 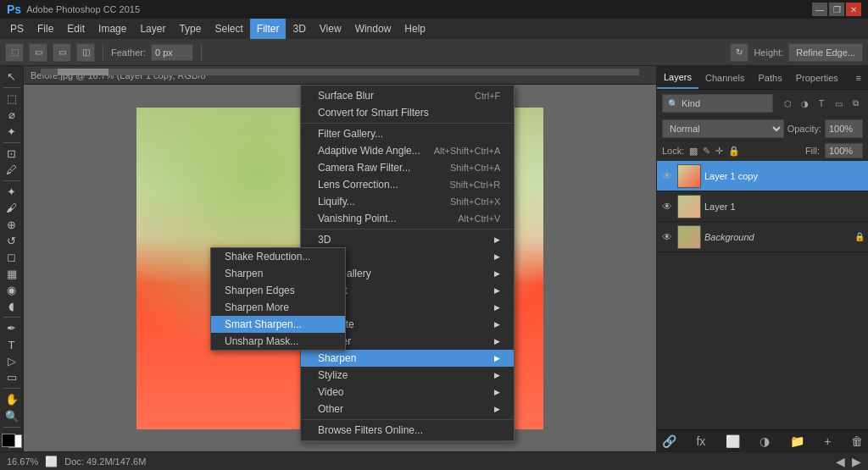 I want to click on scroll-thumb, so click(x=83, y=72).